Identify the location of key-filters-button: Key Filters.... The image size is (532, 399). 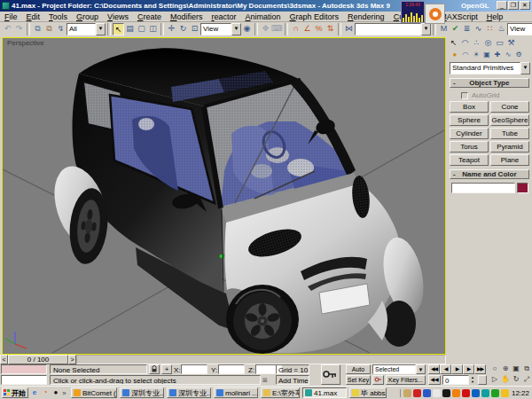
(406, 379).